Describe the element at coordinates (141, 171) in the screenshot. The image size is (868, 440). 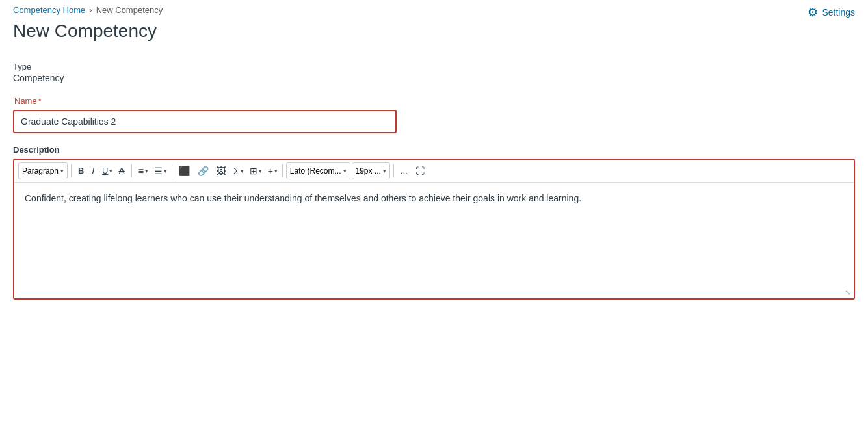
I see `align-icon: ≡` at that location.